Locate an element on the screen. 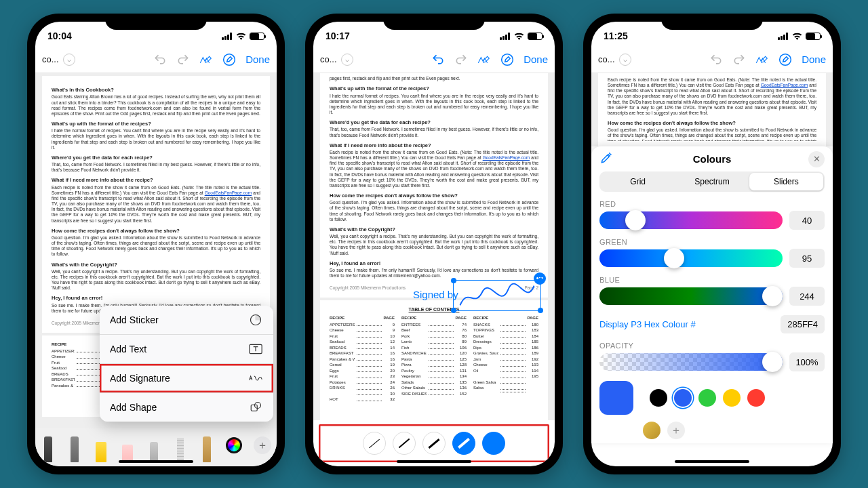  eyedropper-icon is located at coordinates (606, 159).